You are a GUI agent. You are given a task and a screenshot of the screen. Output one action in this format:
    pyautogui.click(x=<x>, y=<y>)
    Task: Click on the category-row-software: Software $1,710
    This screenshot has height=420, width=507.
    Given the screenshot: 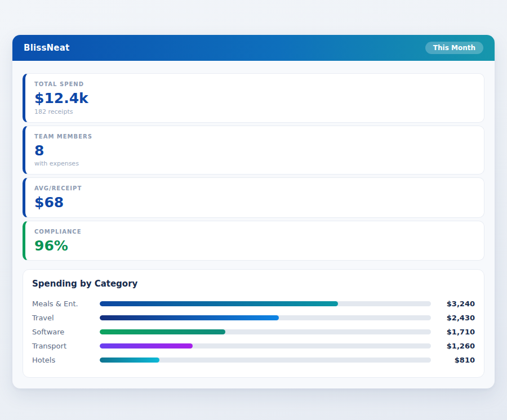 What is the action you would take?
    pyautogui.click(x=254, y=332)
    